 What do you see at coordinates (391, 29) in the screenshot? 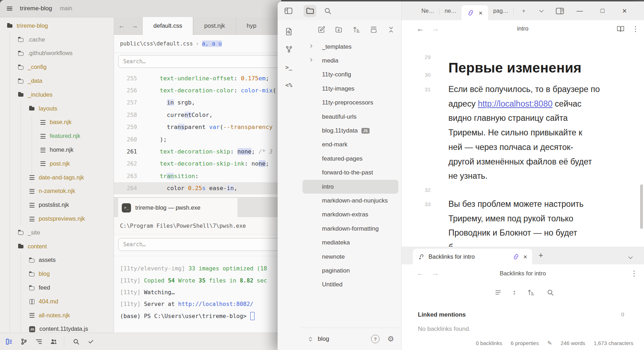
I see `collapse-all-icon` at bounding box center [391, 29].